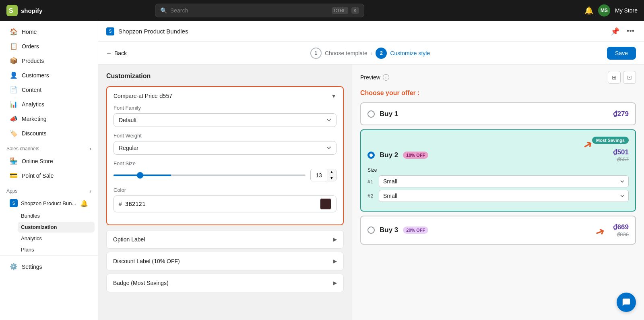  What do you see at coordinates (504, 196) in the screenshot?
I see `size-select-2: Small Medium Large` at bounding box center [504, 196].